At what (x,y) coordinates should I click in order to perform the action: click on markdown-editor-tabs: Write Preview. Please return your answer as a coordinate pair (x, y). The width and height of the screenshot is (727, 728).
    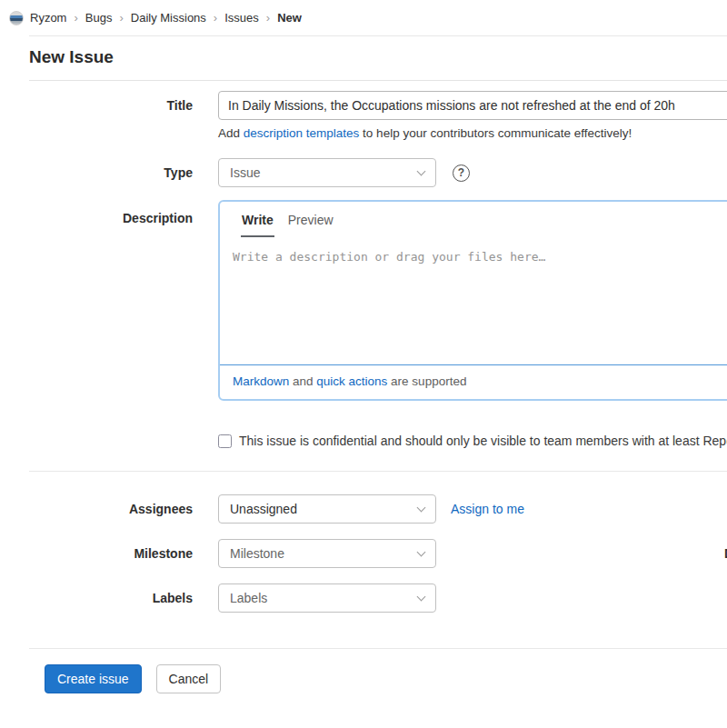
    Looking at the image, I should click on (473, 220).